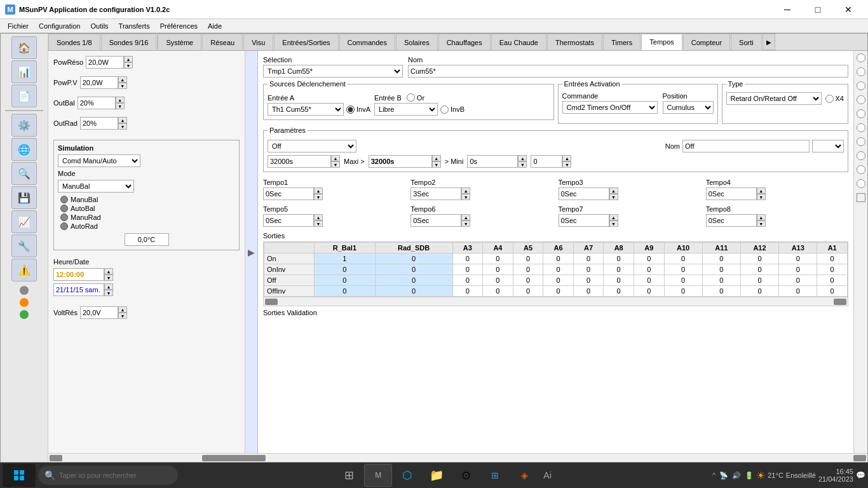 This screenshot has height=488, width=868. What do you see at coordinates (614, 197) in the screenshot?
I see `tempo3-down: ▼` at bounding box center [614, 197].